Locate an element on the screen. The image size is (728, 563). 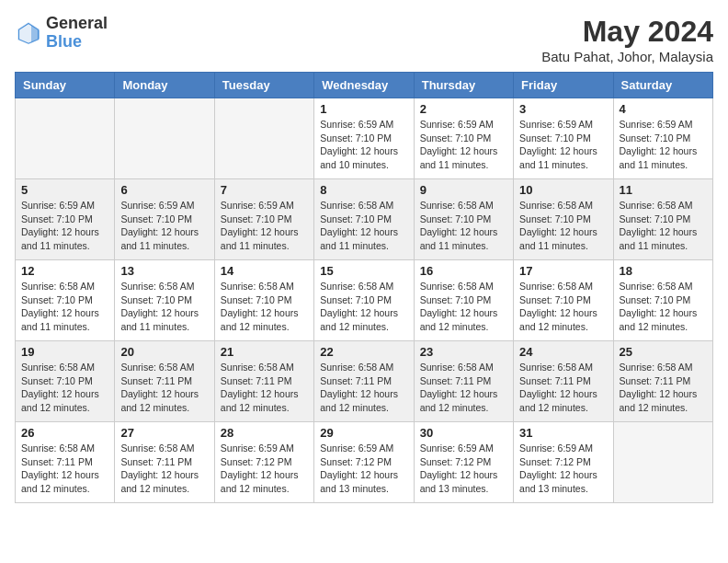
day-number: 29 is located at coordinates (364, 432).